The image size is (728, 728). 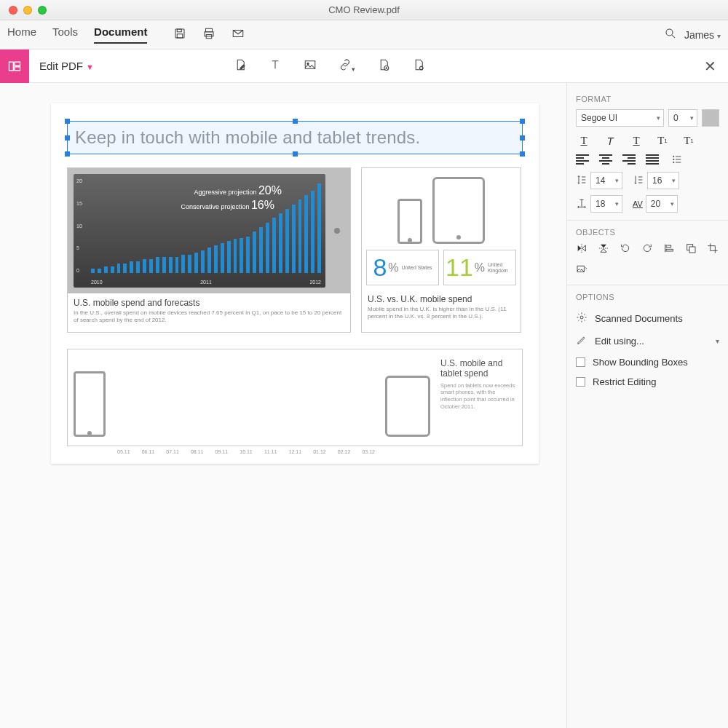 What do you see at coordinates (636, 141) in the screenshot?
I see `underline-icon: T` at bounding box center [636, 141].